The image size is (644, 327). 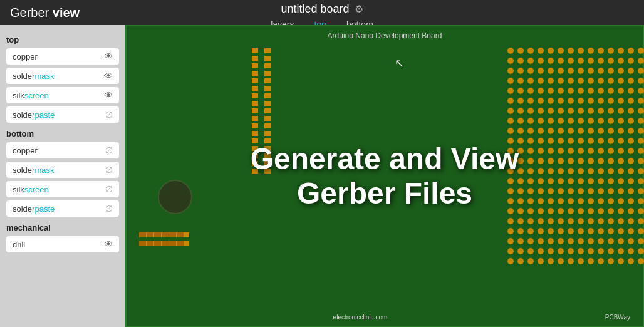 What do you see at coordinates (359, 9) in the screenshot?
I see `settings-icon: ⚙` at bounding box center [359, 9].